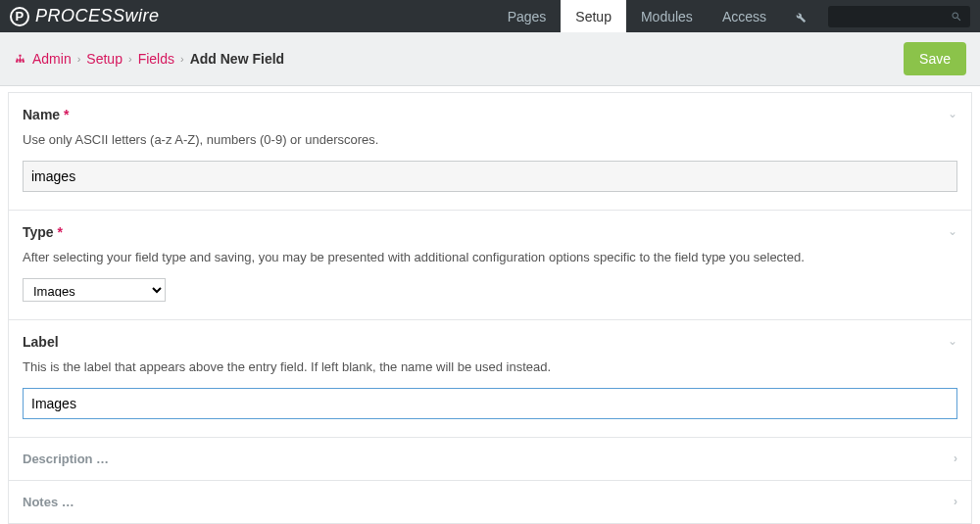 The height and width of the screenshot is (524, 980). What do you see at coordinates (94, 290) in the screenshot?
I see `type-select: Images` at bounding box center [94, 290].